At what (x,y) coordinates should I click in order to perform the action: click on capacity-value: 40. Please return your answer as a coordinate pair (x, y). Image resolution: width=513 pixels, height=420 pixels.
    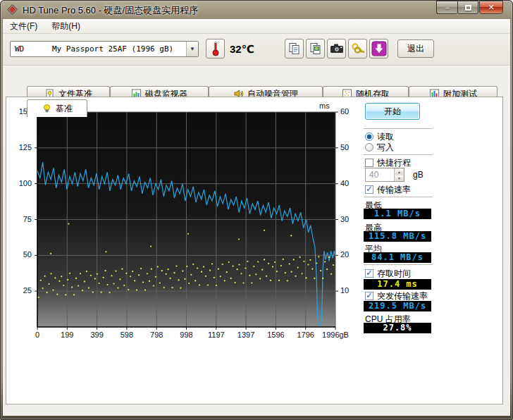
    Looking at the image, I should click on (380, 175).